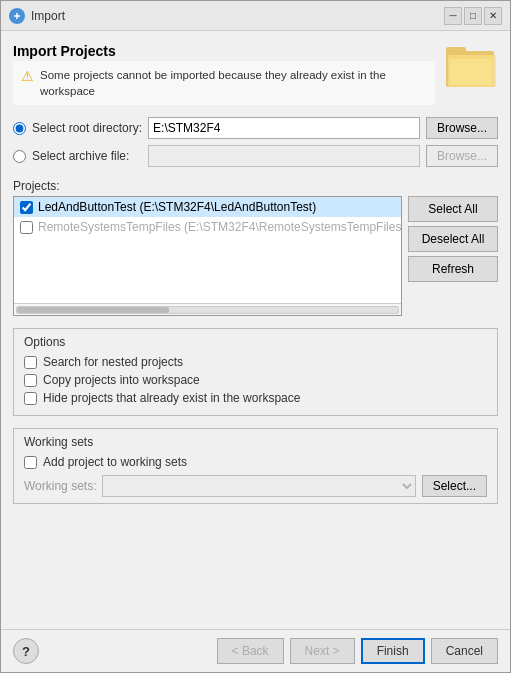 The width and height of the screenshot is (511, 673). What do you see at coordinates (256, 362) in the screenshot?
I see `option-row-0: Search for nested projects` at bounding box center [256, 362].